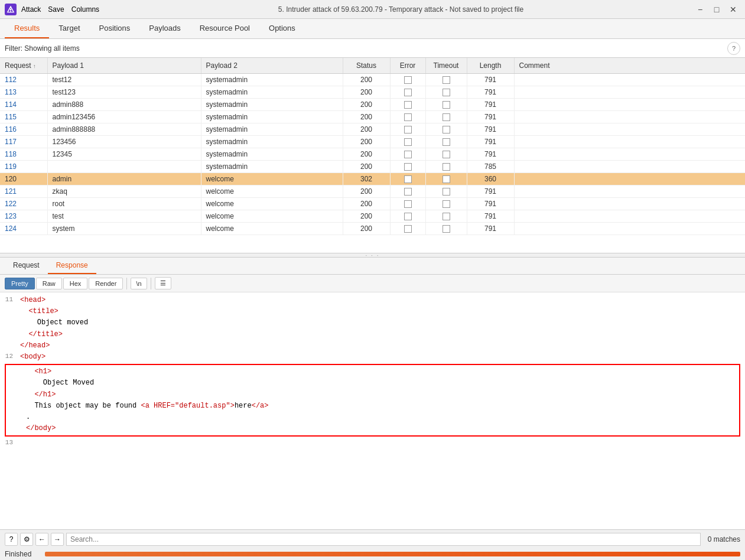  I want to click on line-content: <h1>, so click(382, 372).